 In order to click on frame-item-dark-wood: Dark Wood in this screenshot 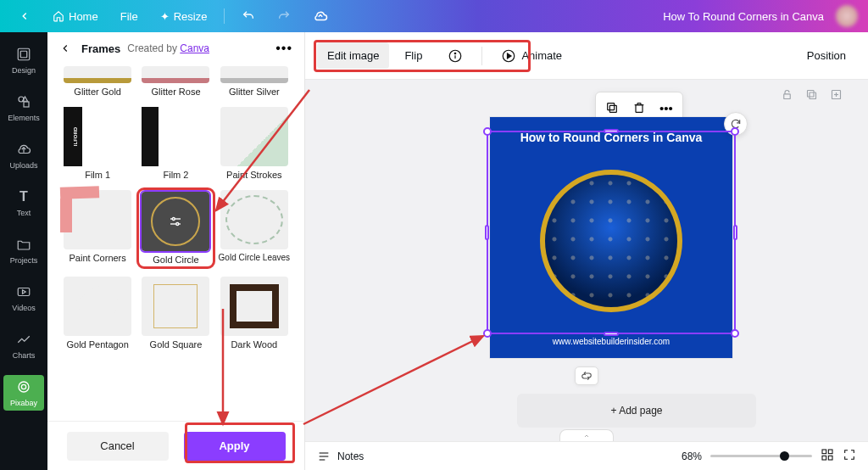, I will do `click(254, 313)`.